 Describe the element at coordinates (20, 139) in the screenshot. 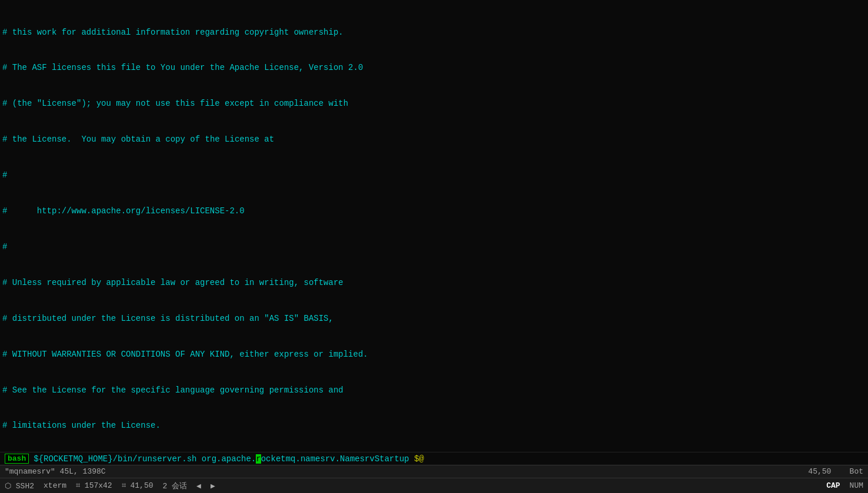

I see `the-word: the` at that location.